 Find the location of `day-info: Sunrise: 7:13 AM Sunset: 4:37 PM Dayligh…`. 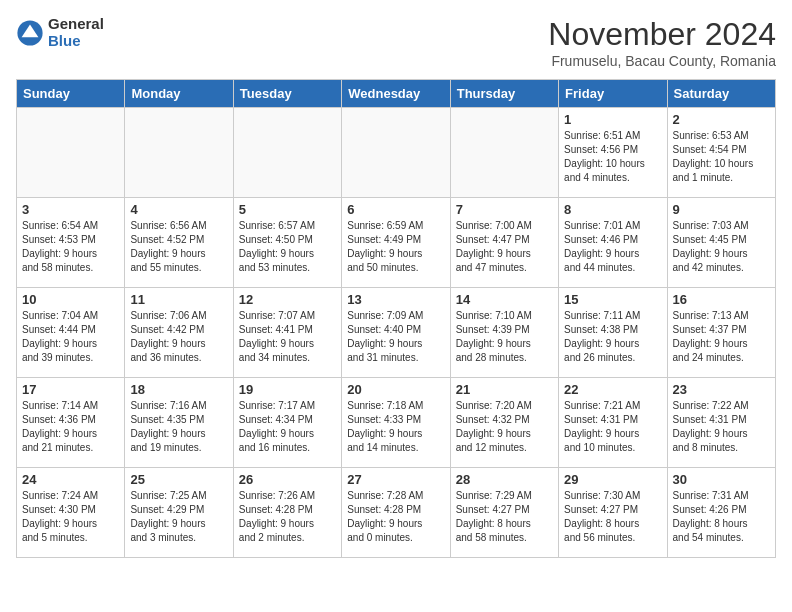

day-info: Sunrise: 7:13 AM Sunset: 4:37 PM Dayligh… is located at coordinates (722, 337).